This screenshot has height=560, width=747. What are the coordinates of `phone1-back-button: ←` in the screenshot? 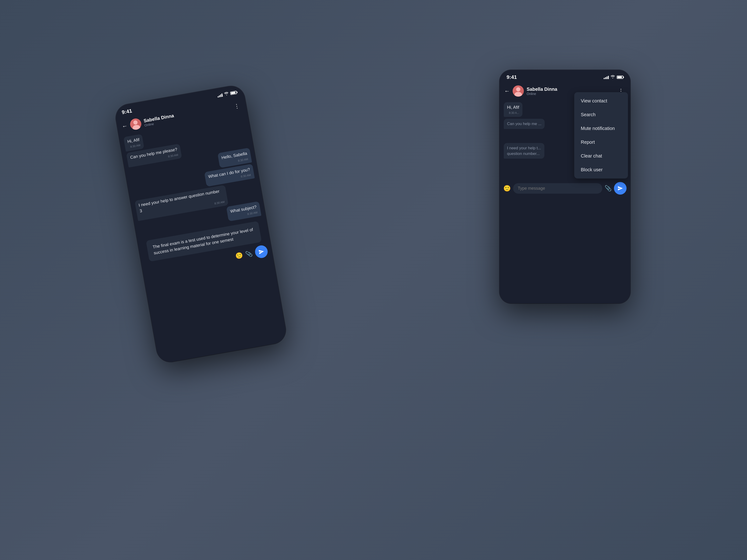 It's located at (125, 126).